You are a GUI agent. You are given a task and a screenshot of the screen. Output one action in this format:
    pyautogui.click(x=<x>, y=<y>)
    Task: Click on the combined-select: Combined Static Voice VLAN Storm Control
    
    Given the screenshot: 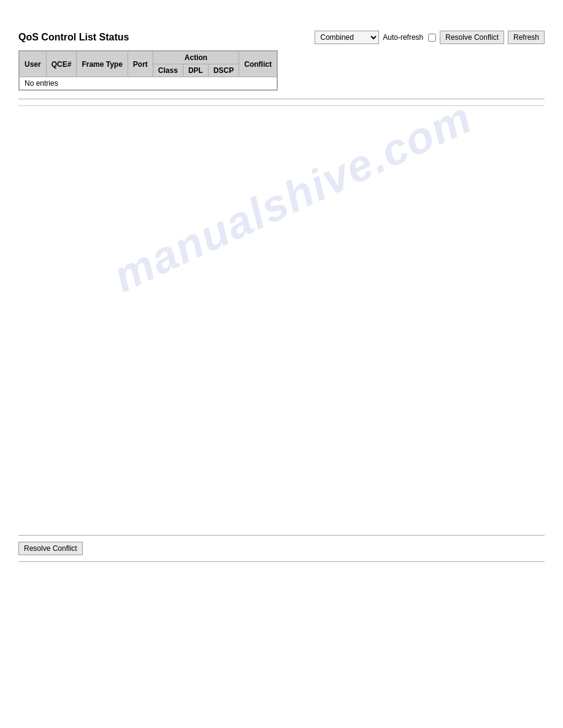 What is the action you would take?
    pyautogui.click(x=347, y=37)
    